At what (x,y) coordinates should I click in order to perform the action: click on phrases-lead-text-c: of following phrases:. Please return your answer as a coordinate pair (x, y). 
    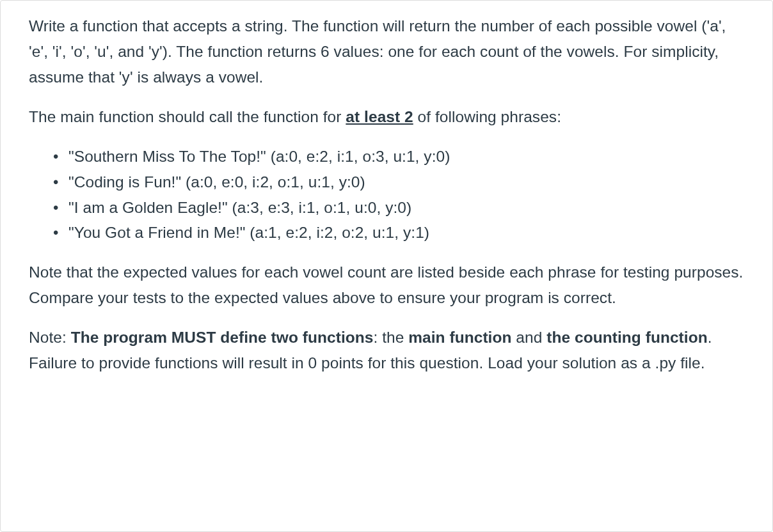
    Looking at the image, I should click on (488, 116).